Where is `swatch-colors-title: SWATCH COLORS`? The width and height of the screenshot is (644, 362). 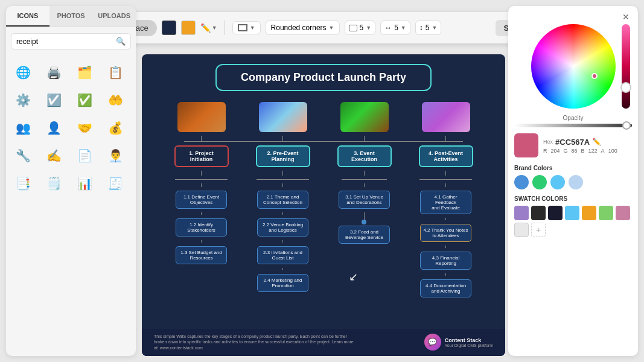
swatch-colors-title: SWATCH COLORS is located at coordinates (573, 199).